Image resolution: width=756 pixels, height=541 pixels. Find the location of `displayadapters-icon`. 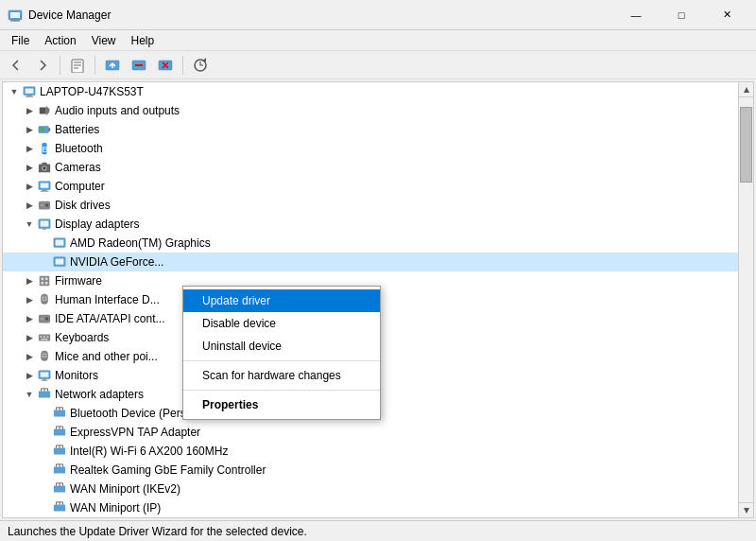

displayadapters-icon is located at coordinates (44, 224).